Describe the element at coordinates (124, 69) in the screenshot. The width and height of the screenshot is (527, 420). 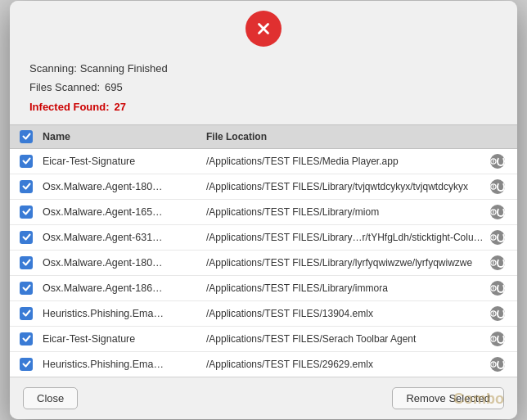
I see `scanning-value: Scanning Finished` at that location.